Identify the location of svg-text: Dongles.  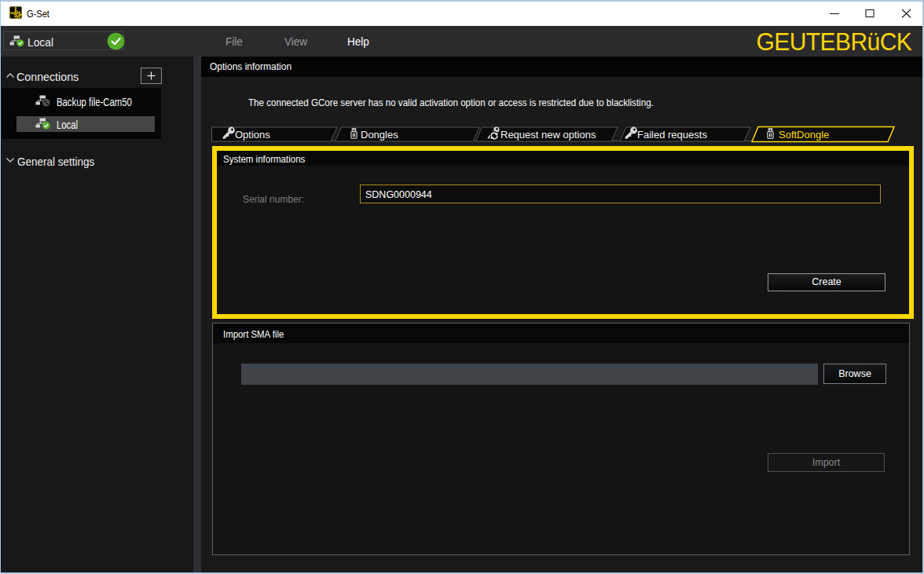
(380, 135).